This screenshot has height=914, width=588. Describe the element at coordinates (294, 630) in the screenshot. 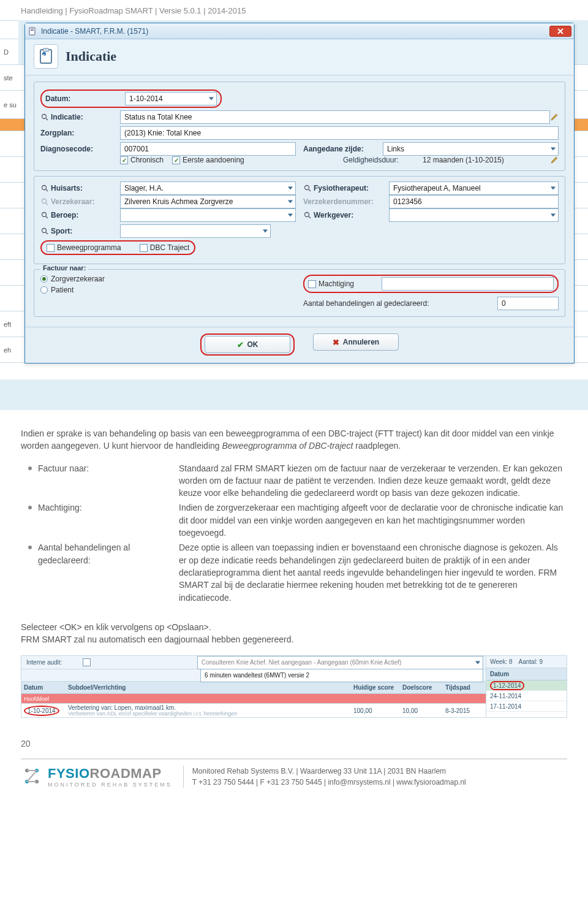

I see `paragraph-closing: Selecteer <OK> en klik vervolgens op <Op…` at that location.